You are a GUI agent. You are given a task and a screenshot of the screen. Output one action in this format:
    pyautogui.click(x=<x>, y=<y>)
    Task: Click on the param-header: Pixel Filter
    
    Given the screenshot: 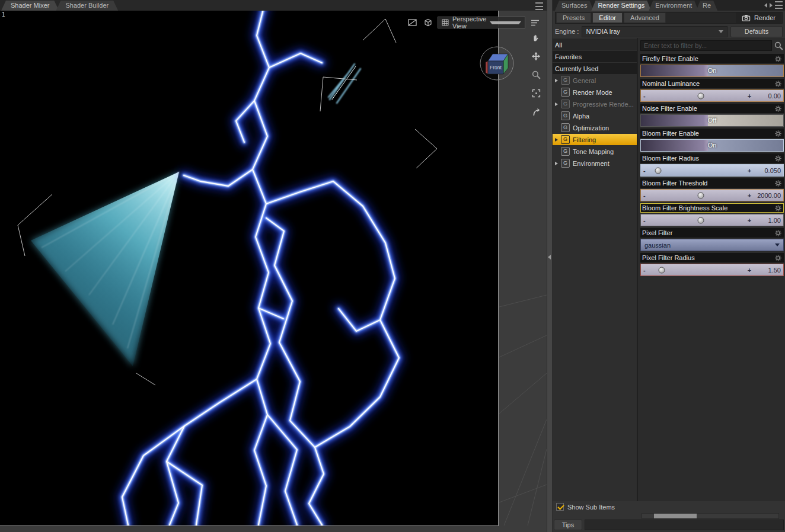 What is the action you would take?
    pyautogui.click(x=712, y=233)
    